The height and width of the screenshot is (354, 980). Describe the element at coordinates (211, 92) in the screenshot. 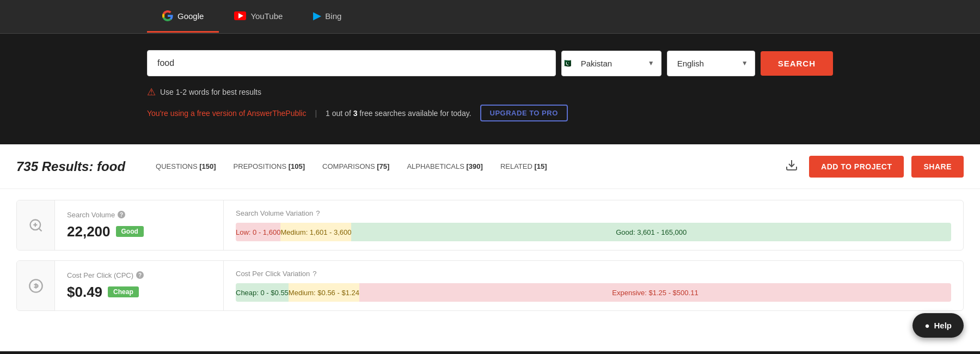

I see `warning-text: Use 1-2 words for best results` at that location.